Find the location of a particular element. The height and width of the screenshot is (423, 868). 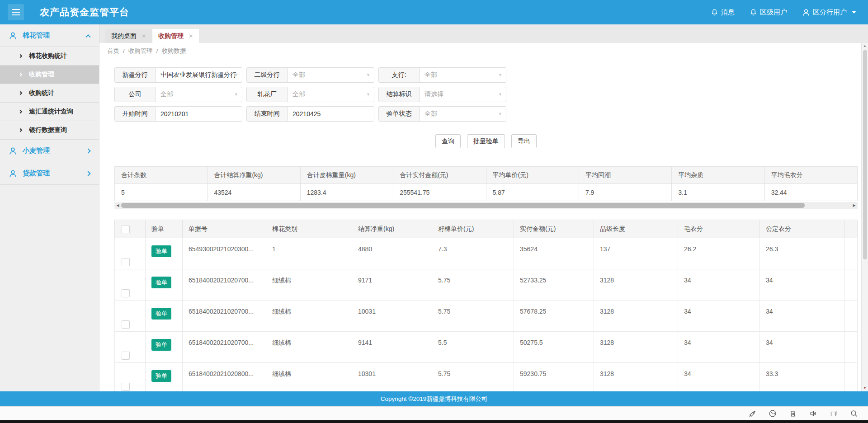

tab-label: 收购管理 is located at coordinates (171, 36).